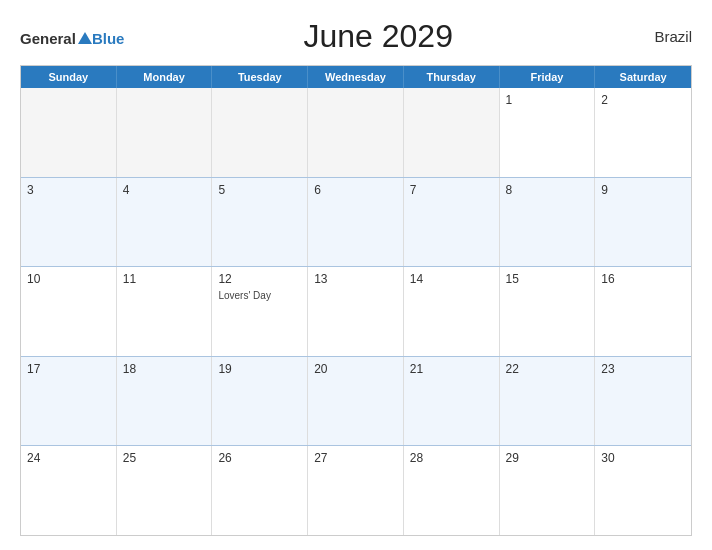  I want to click on day-cell: 25, so click(165, 490).